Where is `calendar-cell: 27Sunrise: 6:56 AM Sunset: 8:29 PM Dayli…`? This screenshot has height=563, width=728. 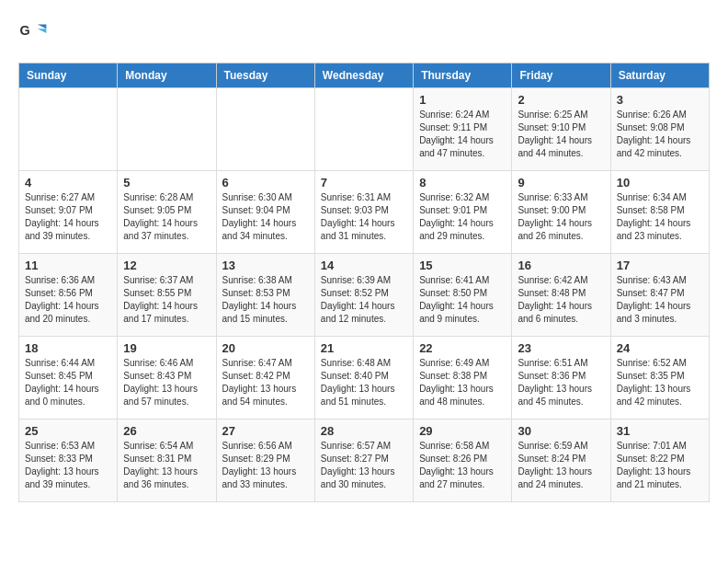
calendar-cell: 27Sunrise: 6:56 AM Sunset: 8:29 PM Dayli… is located at coordinates (265, 461).